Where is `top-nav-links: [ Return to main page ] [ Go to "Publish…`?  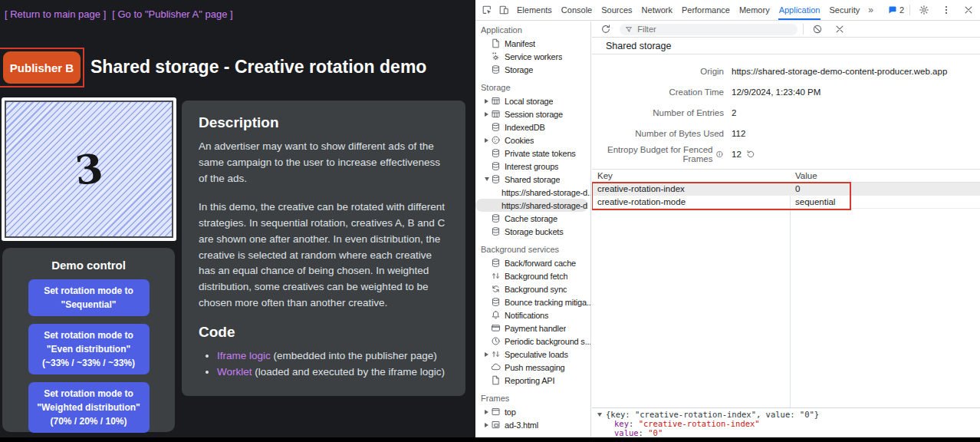 top-nav-links: [ Return to main page ] [ Go to "Publish… is located at coordinates (119, 14).